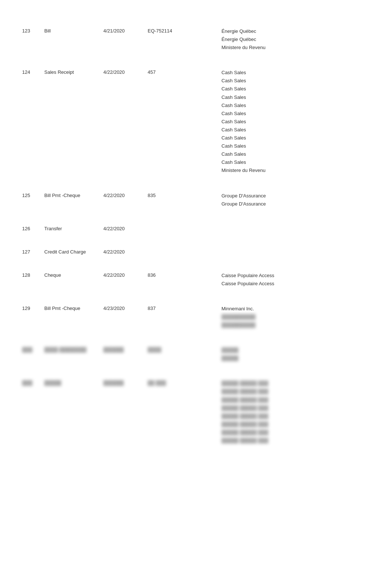  I want to click on transaction-ref: 837, so click(170, 308).